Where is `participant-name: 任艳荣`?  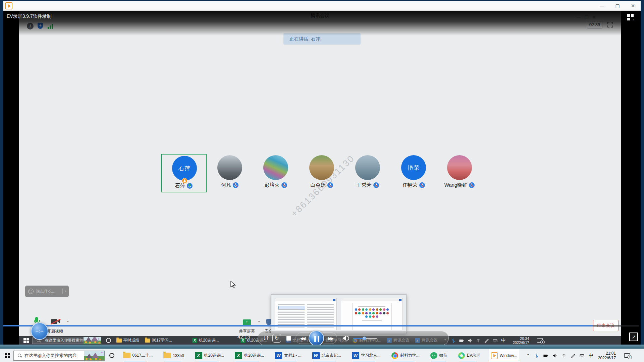 participant-name: 任艳荣 is located at coordinates (410, 185).